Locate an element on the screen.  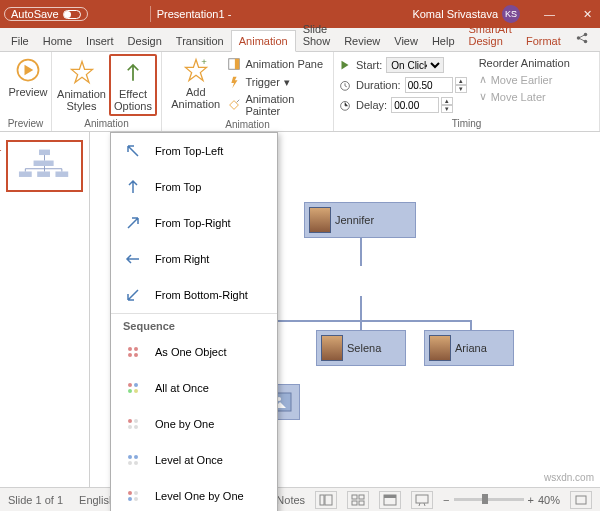
tab-review: Review is located at coordinates (362, 41).